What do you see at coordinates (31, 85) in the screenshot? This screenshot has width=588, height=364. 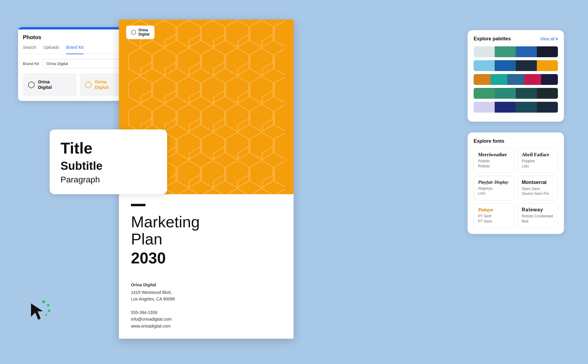 I see `hexagon-icon-black: ⬡` at bounding box center [31, 85].